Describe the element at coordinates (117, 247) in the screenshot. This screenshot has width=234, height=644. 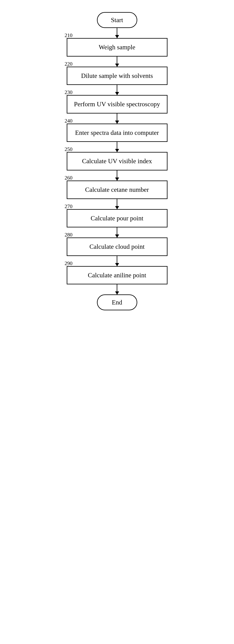
I see `step-280-node: Calculate cloud point` at that location.